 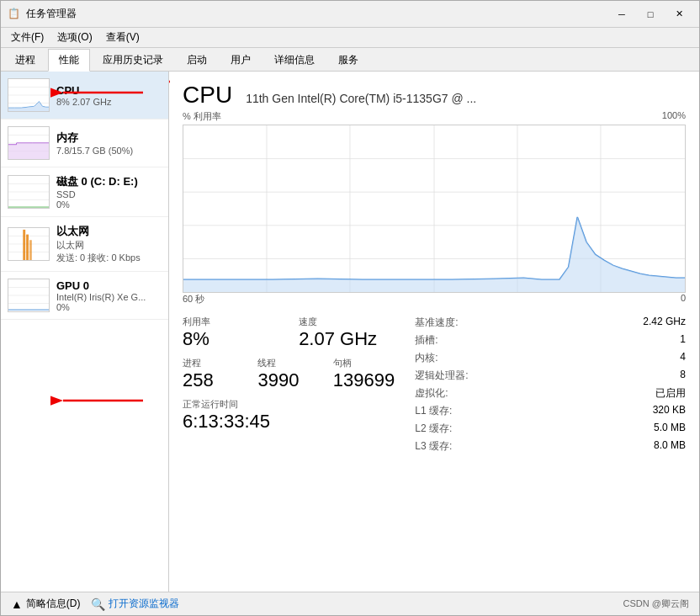 What do you see at coordinates (109, 96) in the screenshot?
I see `cpu-info: CPU 8% 2.07 GHz` at bounding box center [109, 96].